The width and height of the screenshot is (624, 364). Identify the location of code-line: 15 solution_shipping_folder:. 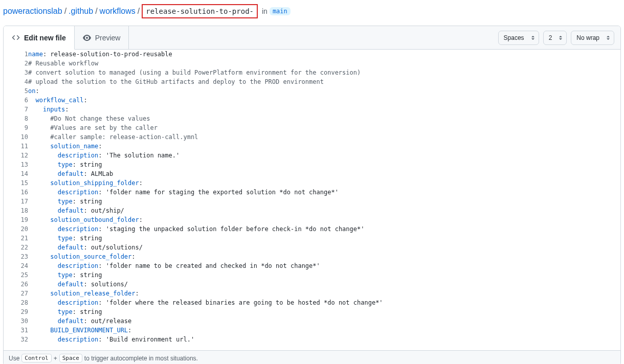
(312, 183).